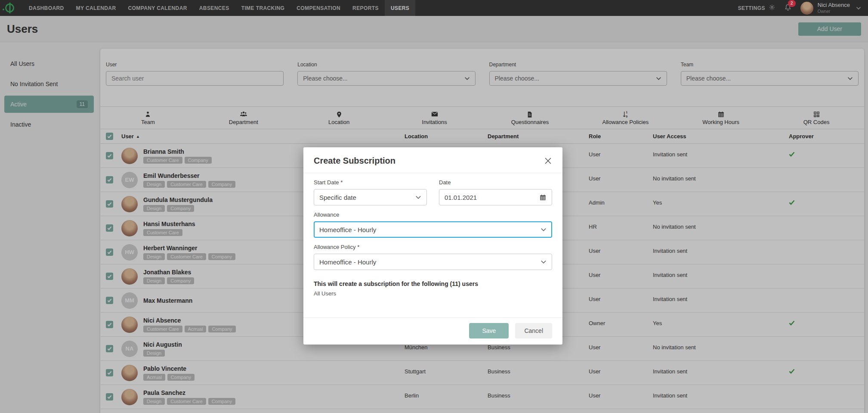  What do you see at coordinates (433, 262) in the screenshot?
I see `allowance-policy-select: Homeoffice - Hourly` at bounding box center [433, 262].